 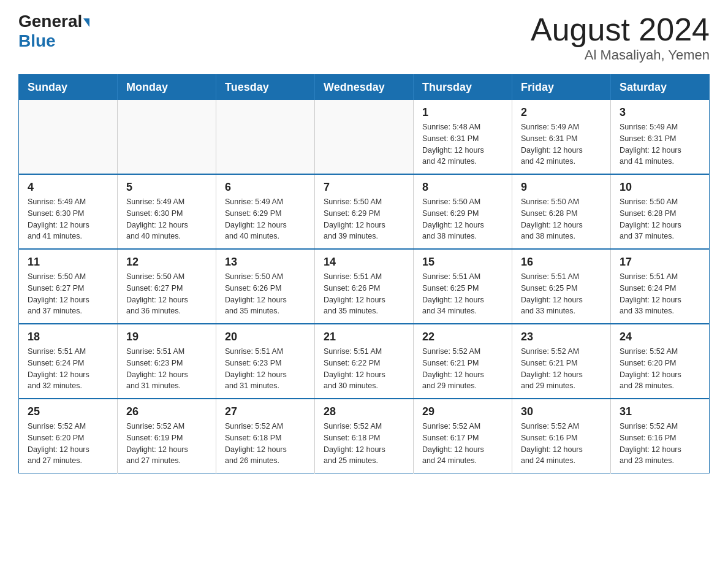 What do you see at coordinates (561, 262) in the screenshot?
I see `day-number: 16` at bounding box center [561, 262].